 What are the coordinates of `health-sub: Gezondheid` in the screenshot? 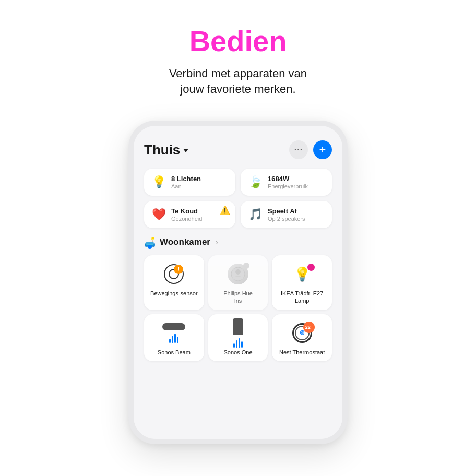 It's located at (187, 219).